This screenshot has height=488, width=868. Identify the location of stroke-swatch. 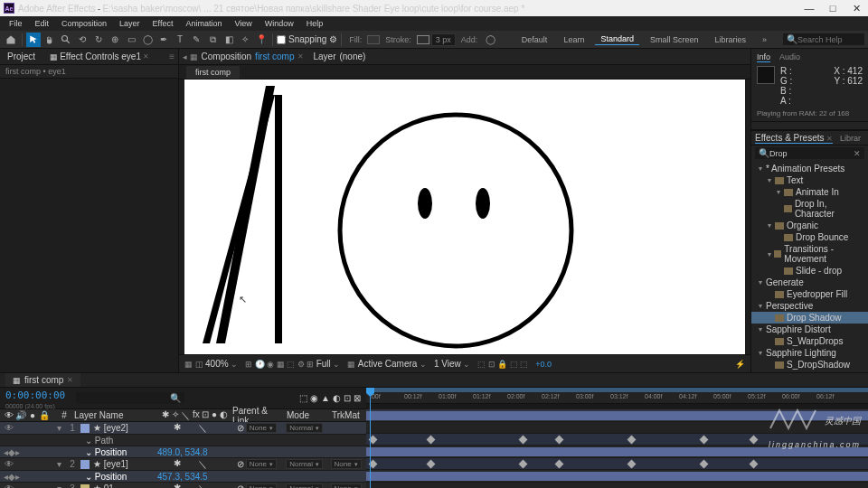
(423, 40).